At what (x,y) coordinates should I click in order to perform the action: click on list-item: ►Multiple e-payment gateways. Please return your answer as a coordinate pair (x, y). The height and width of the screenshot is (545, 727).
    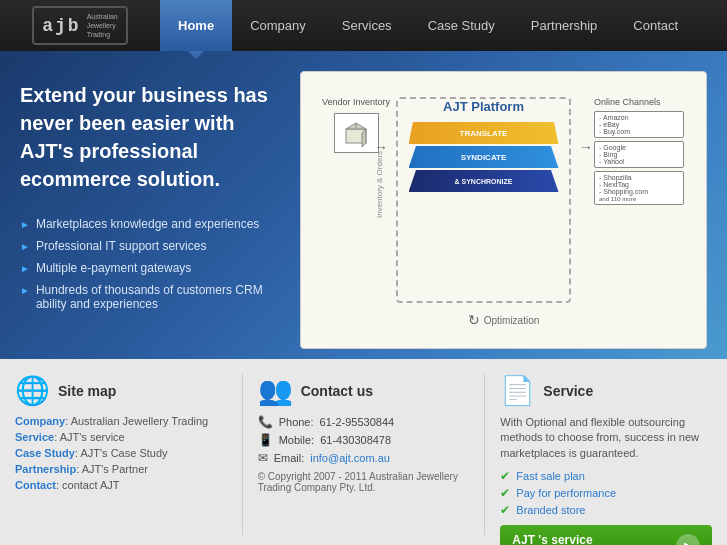
    Looking at the image, I should click on (150, 268).